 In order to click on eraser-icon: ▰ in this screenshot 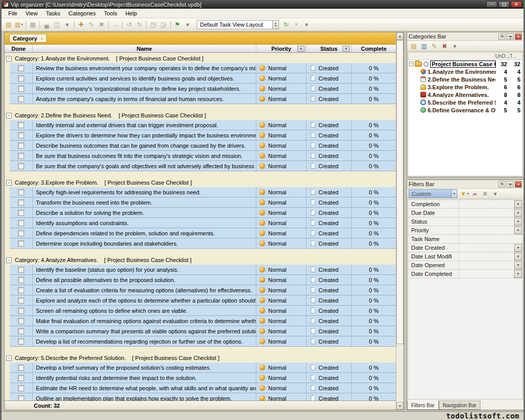, I will do `click(475, 194)`.